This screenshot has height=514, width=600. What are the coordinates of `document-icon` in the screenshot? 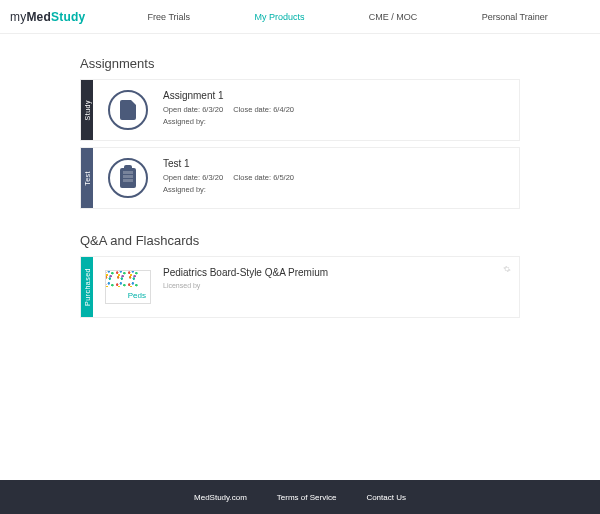 It's located at (128, 110).